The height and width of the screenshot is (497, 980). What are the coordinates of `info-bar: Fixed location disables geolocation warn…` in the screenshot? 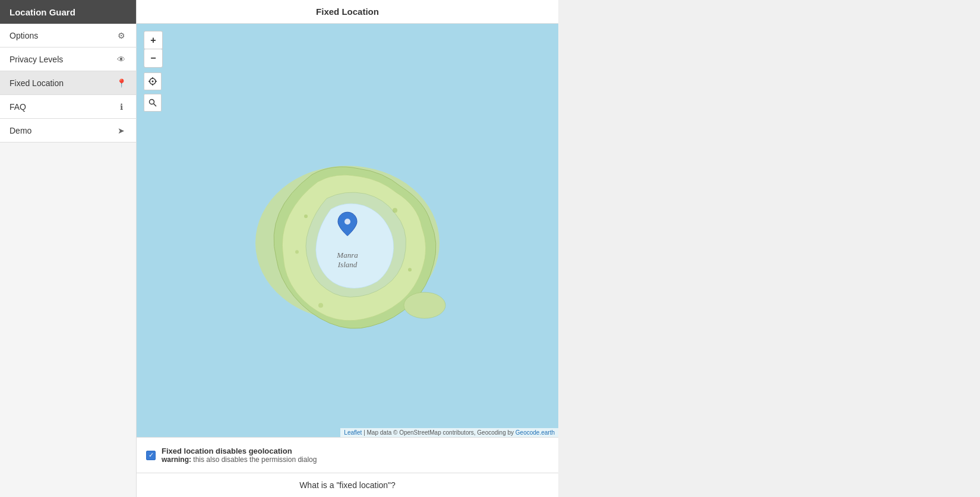 It's located at (347, 455).